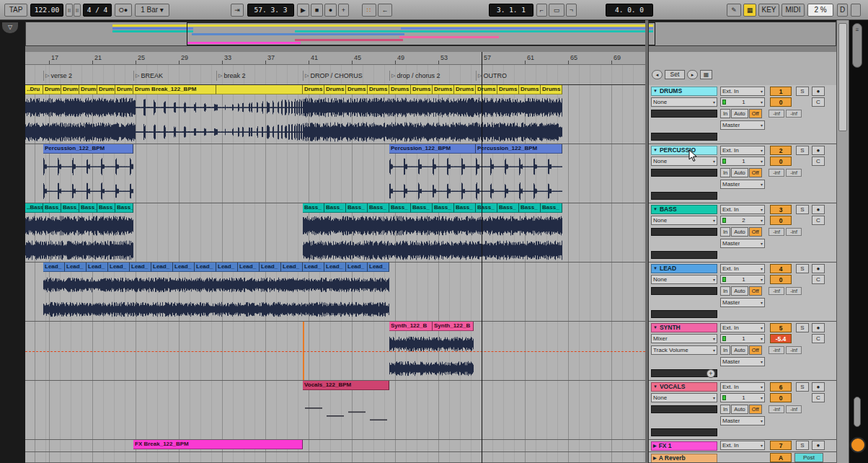  What do you see at coordinates (557, 10) in the screenshot?
I see `loop-button: ▭` at bounding box center [557, 10].